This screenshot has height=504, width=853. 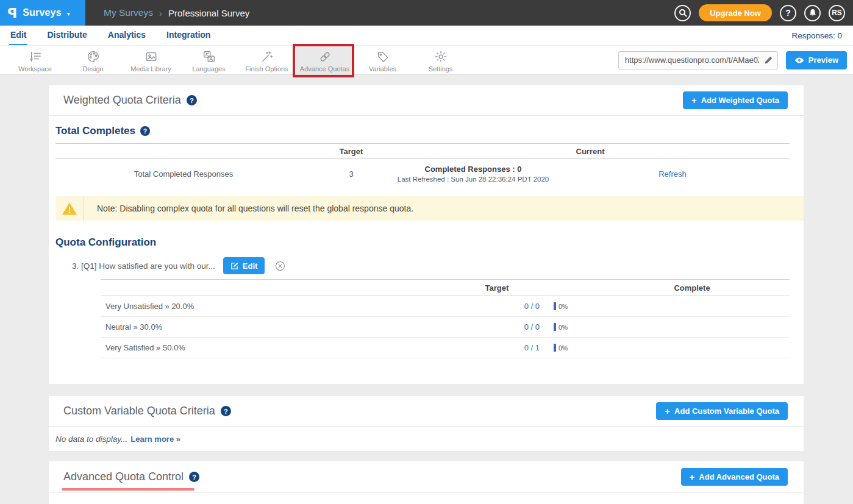 What do you see at coordinates (184, 174) in the screenshot?
I see `row-label: Total Completed Responses` at bounding box center [184, 174].